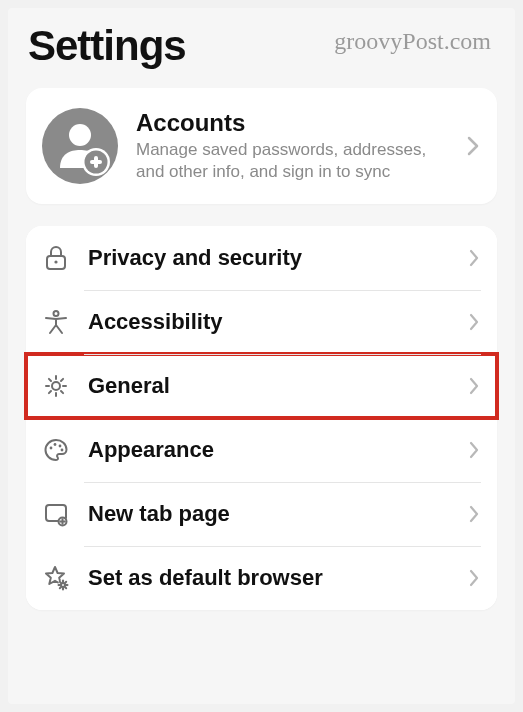  Describe the element at coordinates (270, 386) in the screenshot. I see `menu-item-label: General` at that location.